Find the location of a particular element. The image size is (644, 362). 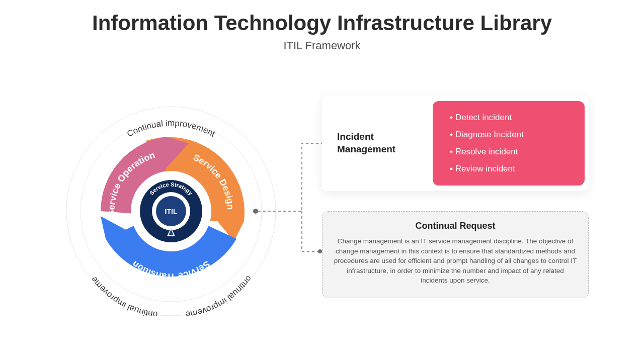

incident-management-card: Incident Management Detect incident Diag… is located at coordinates (455, 143).